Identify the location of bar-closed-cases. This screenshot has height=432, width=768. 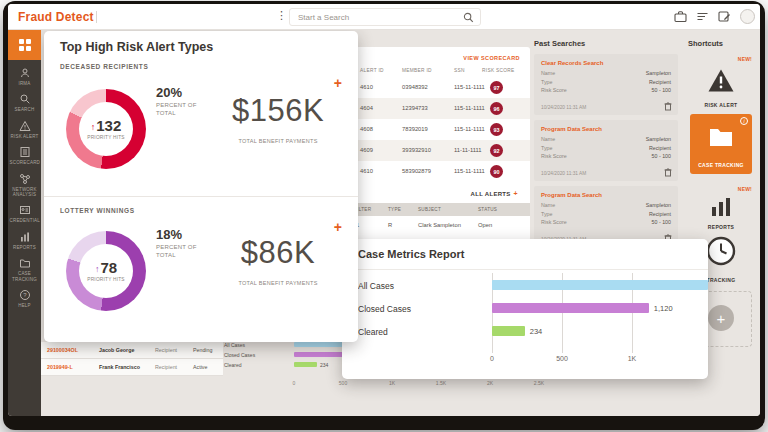
(570, 308).